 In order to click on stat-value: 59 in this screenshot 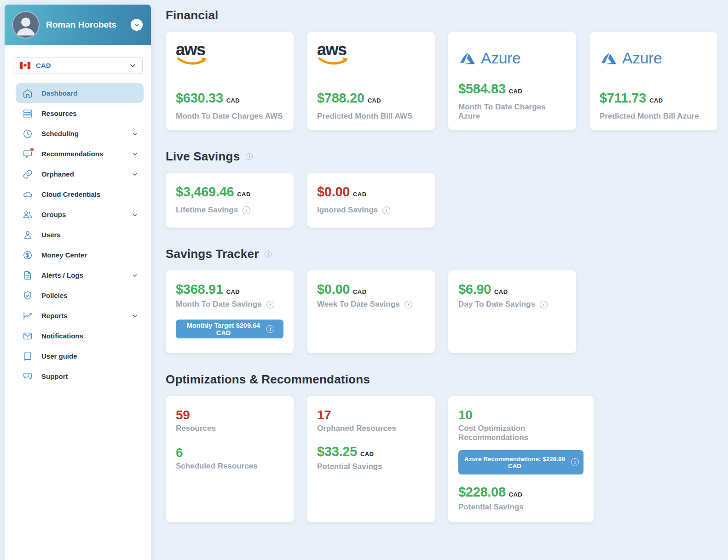, I will do `click(230, 415)`.